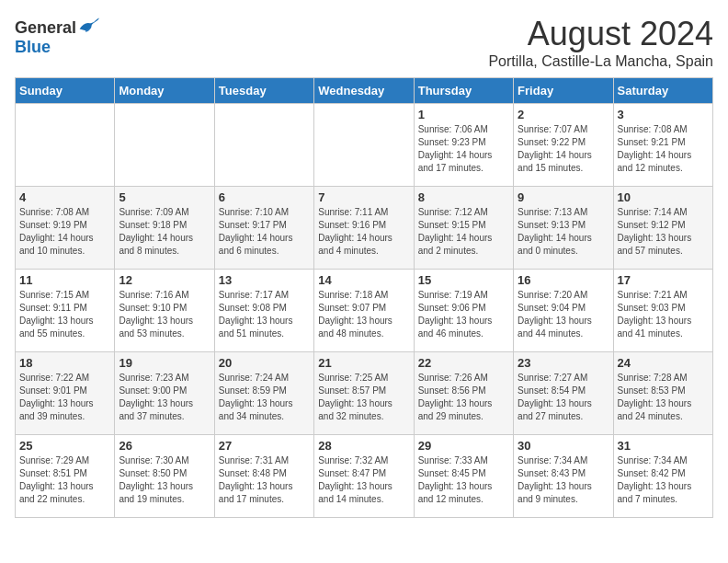 This screenshot has width=728, height=563. What do you see at coordinates (64, 362) in the screenshot?
I see `day-number: 18` at bounding box center [64, 362].